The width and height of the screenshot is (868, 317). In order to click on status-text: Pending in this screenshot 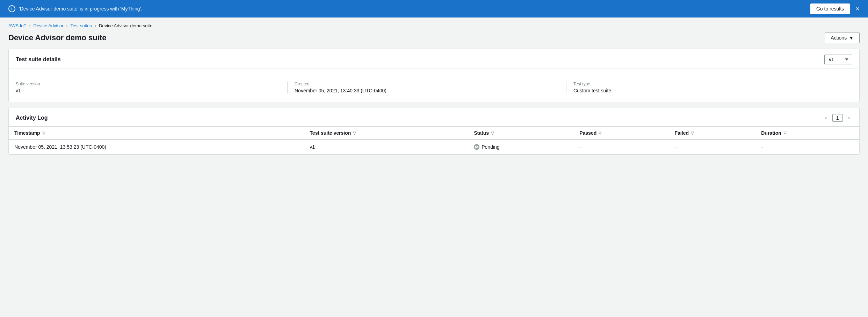, I will do `click(491, 147)`.